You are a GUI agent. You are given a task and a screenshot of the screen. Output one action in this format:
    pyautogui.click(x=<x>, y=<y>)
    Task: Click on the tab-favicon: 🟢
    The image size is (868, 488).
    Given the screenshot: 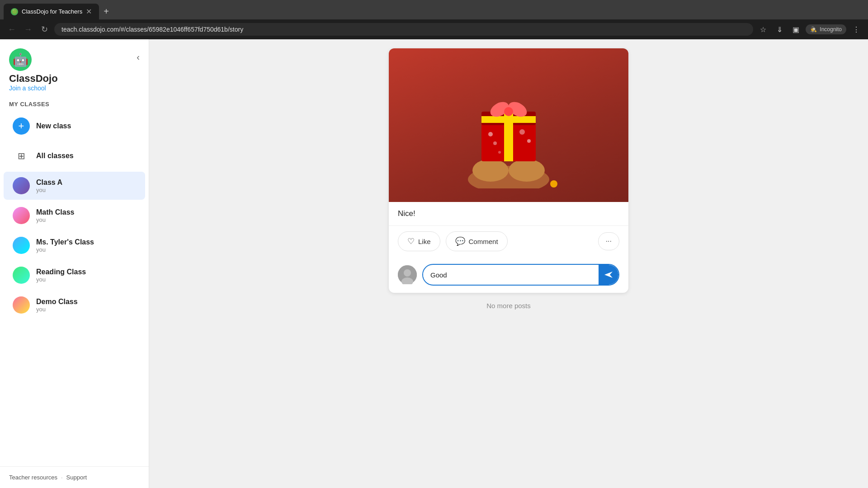 What is the action you would take?
    pyautogui.click(x=14, y=12)
    